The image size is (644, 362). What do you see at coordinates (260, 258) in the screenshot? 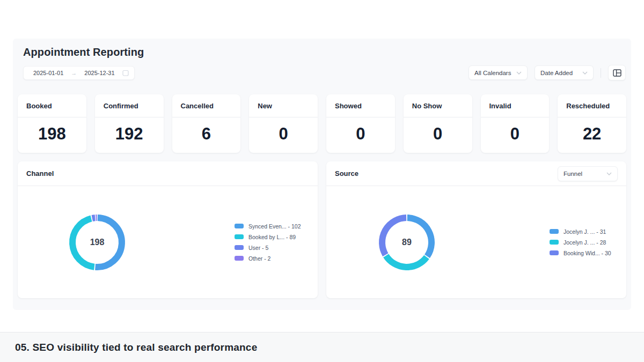
I see `legend-label: Other - 2` at bounding box center [260, 258].